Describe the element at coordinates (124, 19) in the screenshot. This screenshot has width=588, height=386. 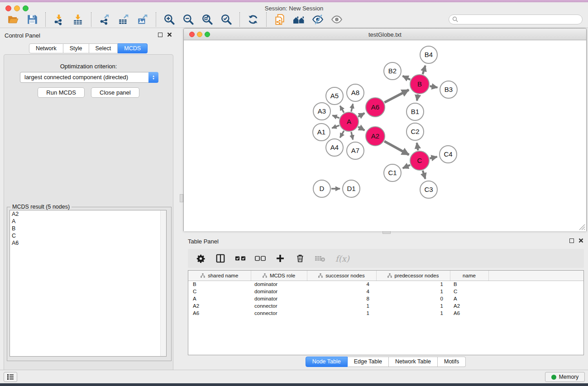
I see `export-table-icon` at that location.